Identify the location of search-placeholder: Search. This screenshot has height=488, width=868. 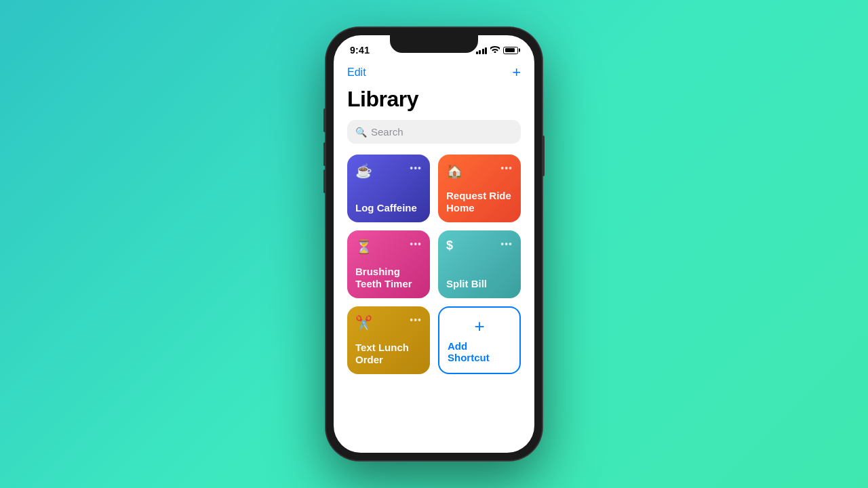
(387, 131).